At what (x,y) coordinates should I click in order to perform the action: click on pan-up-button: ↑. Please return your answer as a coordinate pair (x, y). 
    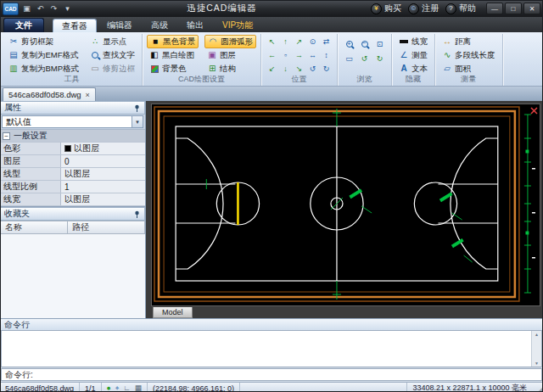
    Looking at the image, I should click on (285, 41).